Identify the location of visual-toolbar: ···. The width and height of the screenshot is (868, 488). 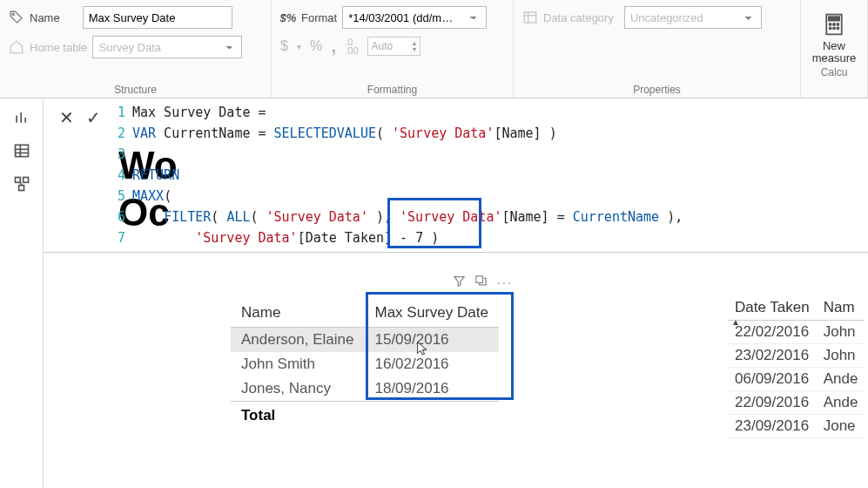
(482, 282).